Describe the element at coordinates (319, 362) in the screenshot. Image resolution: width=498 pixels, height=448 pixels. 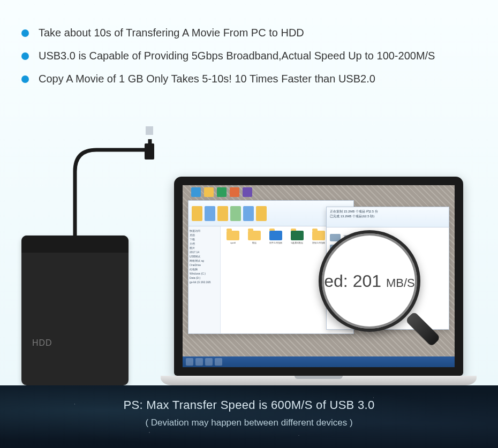
I see `windows-taskbar` at that location.